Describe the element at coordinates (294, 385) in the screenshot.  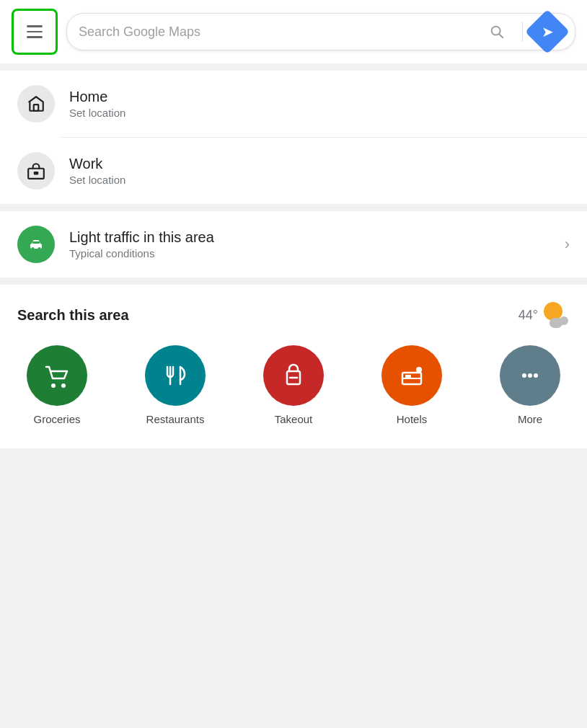
I see `categories-row: Groceries Restaurants` at that location.